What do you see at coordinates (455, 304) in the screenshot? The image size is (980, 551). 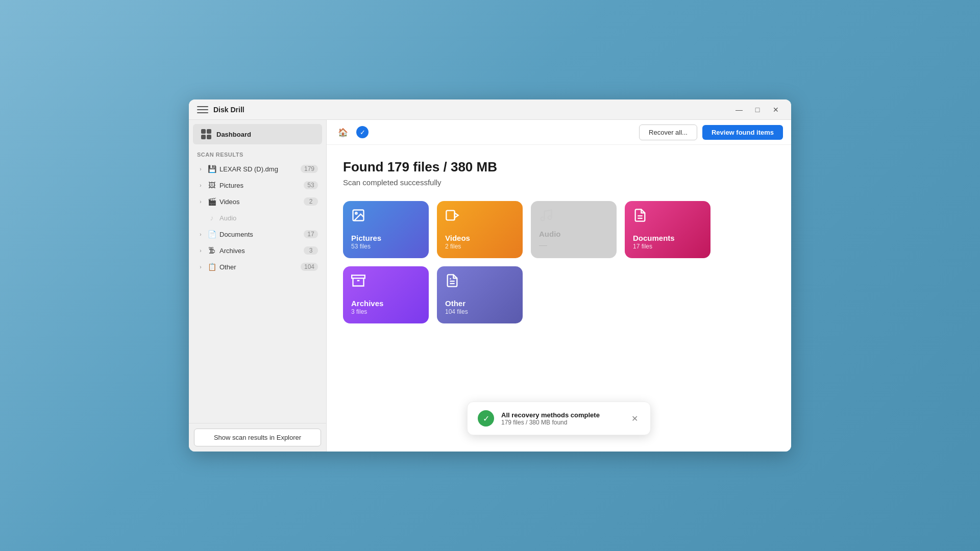 I see `other-card-name: Other` at bounding box center [455, 304].